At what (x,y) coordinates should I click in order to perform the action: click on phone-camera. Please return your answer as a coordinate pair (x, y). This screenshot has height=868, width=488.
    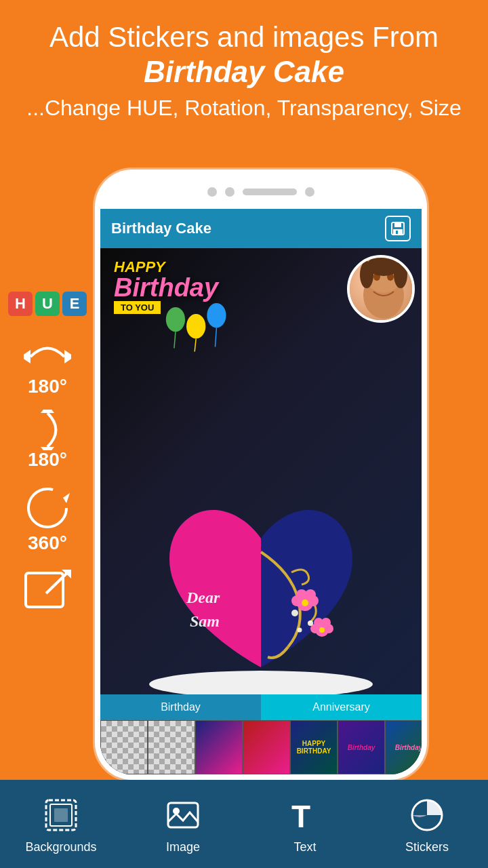
    Looking at the image, I should click on (310, 192).